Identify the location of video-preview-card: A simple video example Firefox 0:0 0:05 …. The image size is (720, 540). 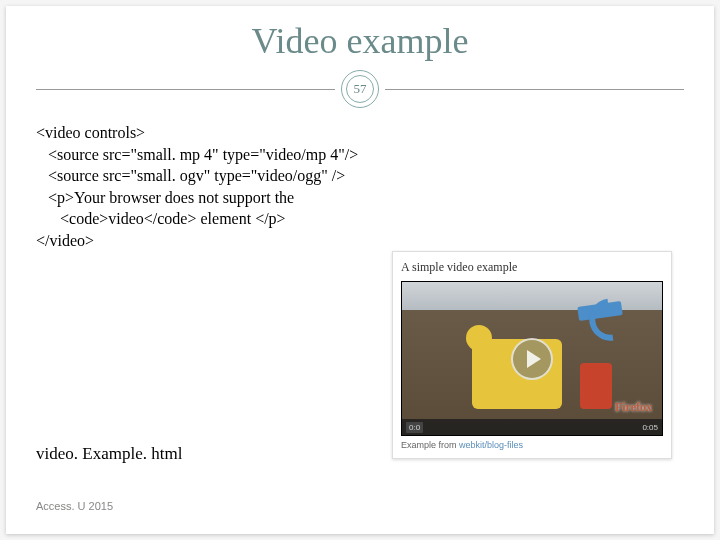
(532, 355).